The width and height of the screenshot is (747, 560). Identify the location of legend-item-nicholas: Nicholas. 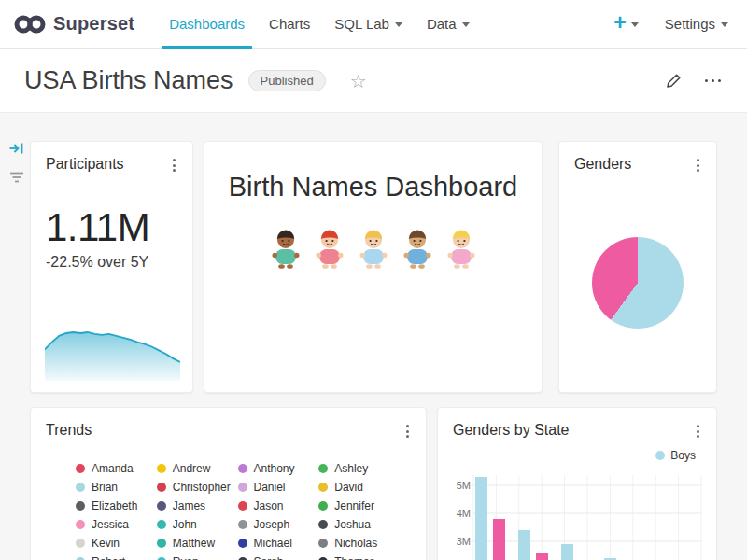
(357, 543).